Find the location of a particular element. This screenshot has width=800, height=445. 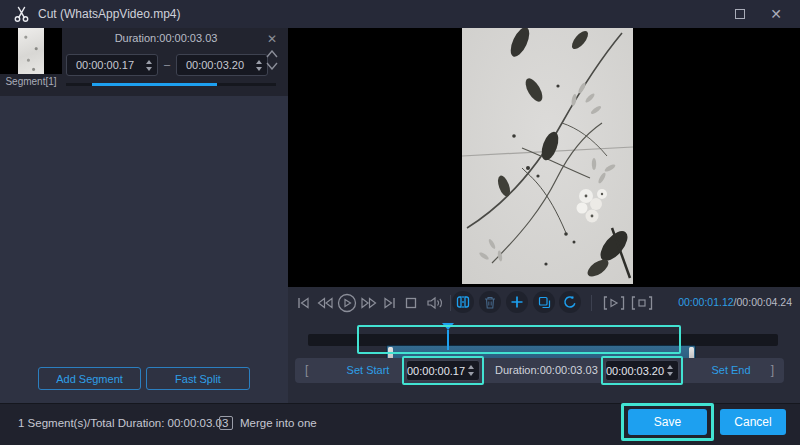

trim-start-input: 00:00:00.17 is located at coordinates (443, 370).